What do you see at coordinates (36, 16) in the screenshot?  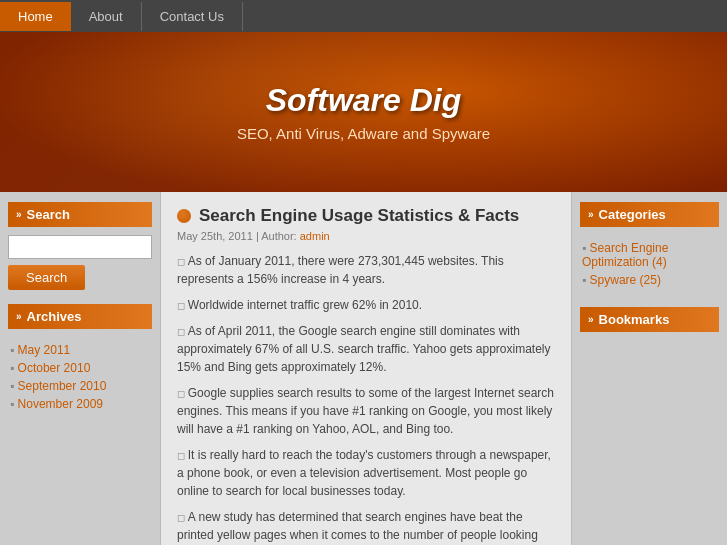 I see `nav-item-home: Home` at bounding box center [36, 16].